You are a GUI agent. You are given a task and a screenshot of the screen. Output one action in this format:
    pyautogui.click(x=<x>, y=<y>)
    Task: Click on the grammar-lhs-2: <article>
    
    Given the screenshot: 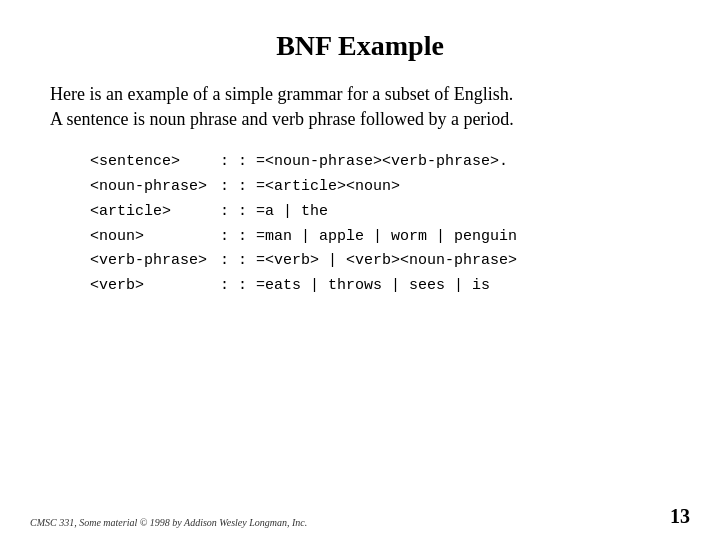 What is the action you would take?
    pyautogui.click(x=155, y=212)
    